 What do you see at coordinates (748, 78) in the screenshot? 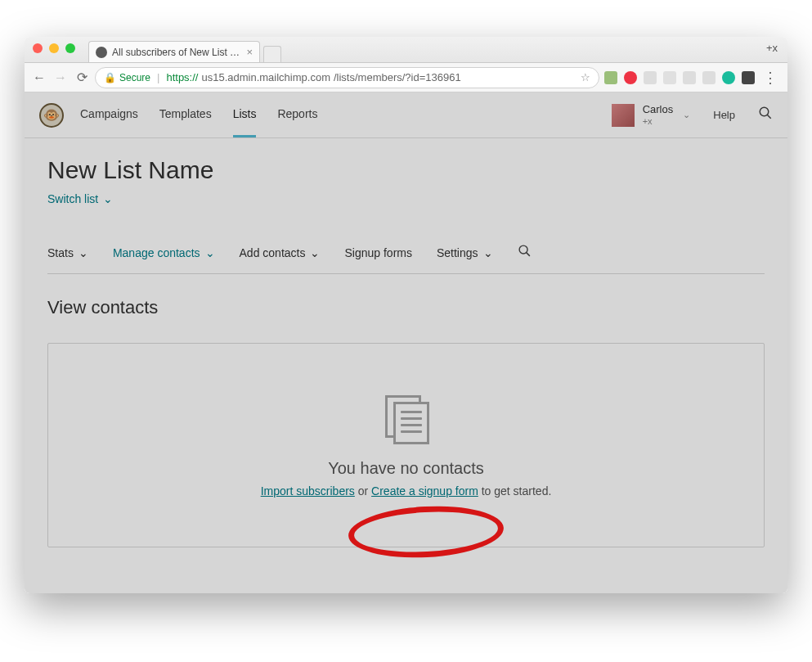
I see `apps-grid-icon` at bounding box center [748, 78].